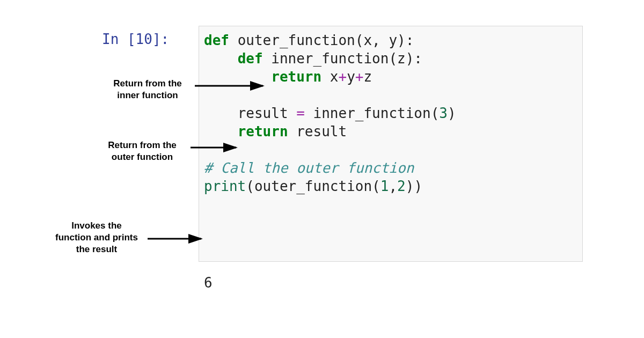 Image resolution: width=644 pixels, height=338 pixels. What do you see at coordinates (296, 40) in the screenshot?
I see `func-name: outer_function` at bounding box center [296, 40].